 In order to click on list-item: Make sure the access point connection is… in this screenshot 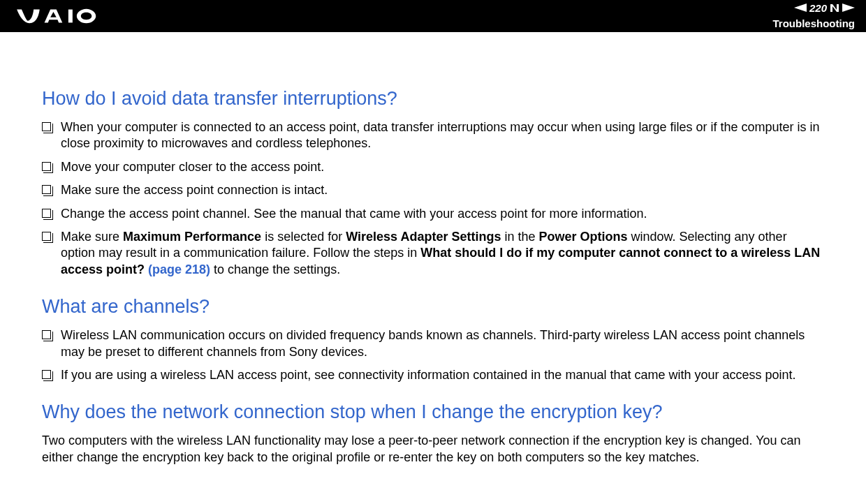, I will do `click(433, 190)`.